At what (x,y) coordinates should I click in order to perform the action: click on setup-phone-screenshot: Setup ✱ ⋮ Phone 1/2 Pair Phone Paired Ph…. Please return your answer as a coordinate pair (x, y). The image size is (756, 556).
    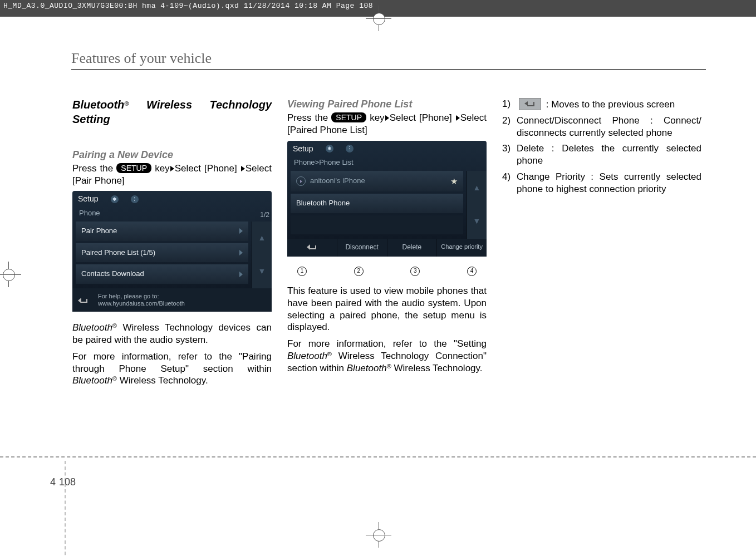
    Looking at the image, I should click on (172, 252).